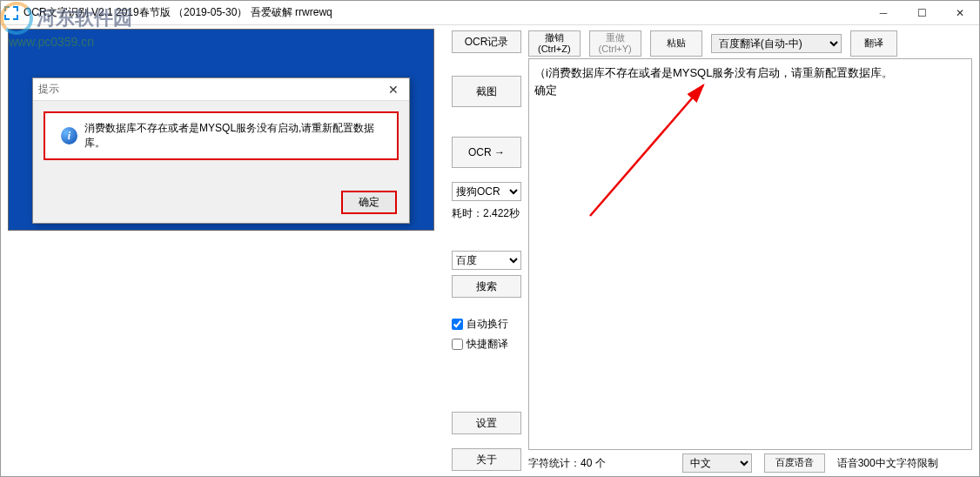  What do you see at coordinates (615, 44) in the screenshot?
I see `redo-button: 重做 (Ctrl+Y)` at bounding box center [615, 44].